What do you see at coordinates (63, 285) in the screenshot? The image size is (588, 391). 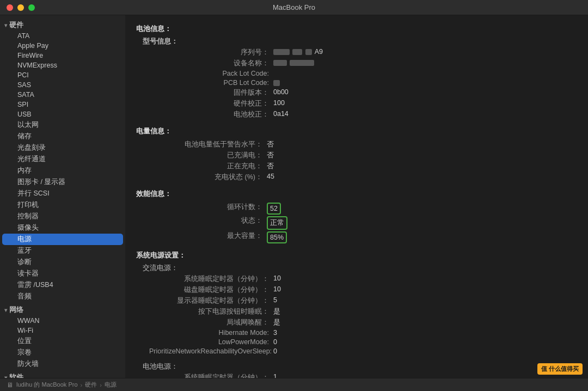 I see `sidebar-item-thunderbolt: 雷雳 /USB4` at bounding box center [63, 285].